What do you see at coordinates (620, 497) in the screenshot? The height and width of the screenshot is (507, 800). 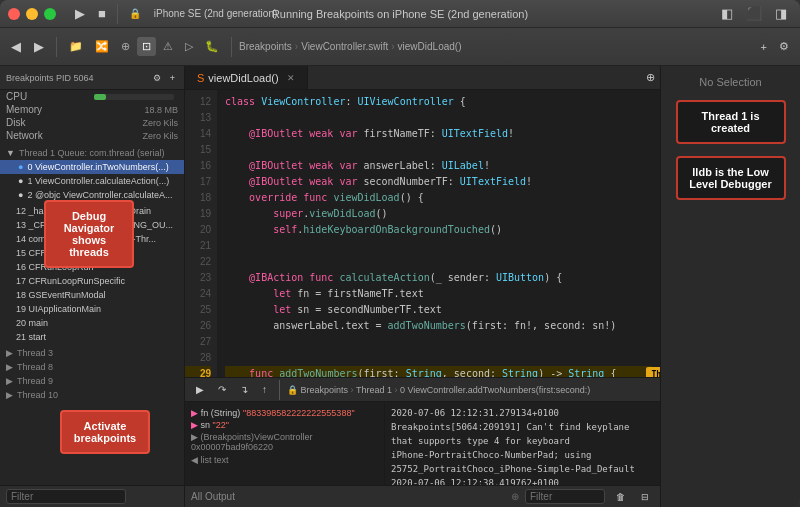 I see `debug-trash-btn: 🗑` at bounding box center [620, 497].